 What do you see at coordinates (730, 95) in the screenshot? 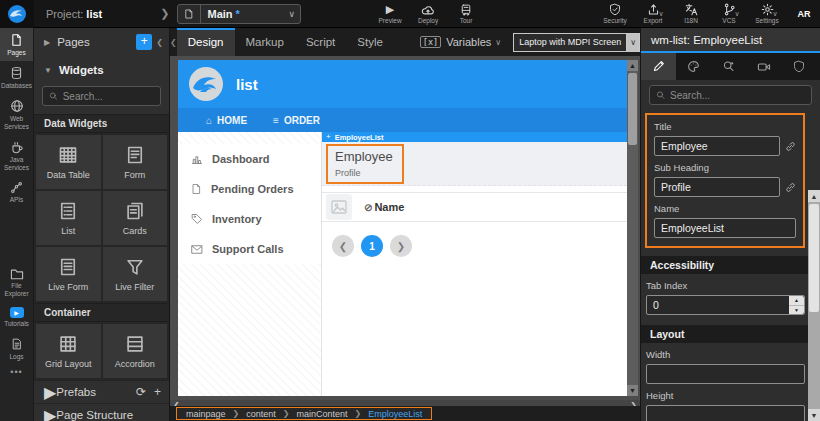
I see `property-search` at bounding box center [730, 95].